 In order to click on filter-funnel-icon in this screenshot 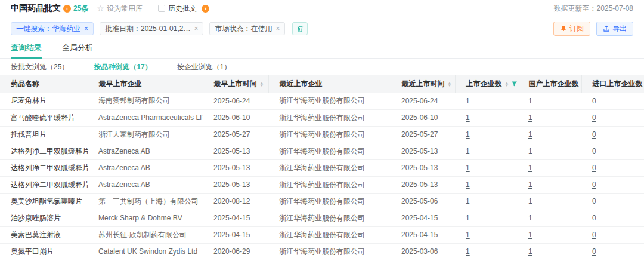, I will do `click(514, 84)`.